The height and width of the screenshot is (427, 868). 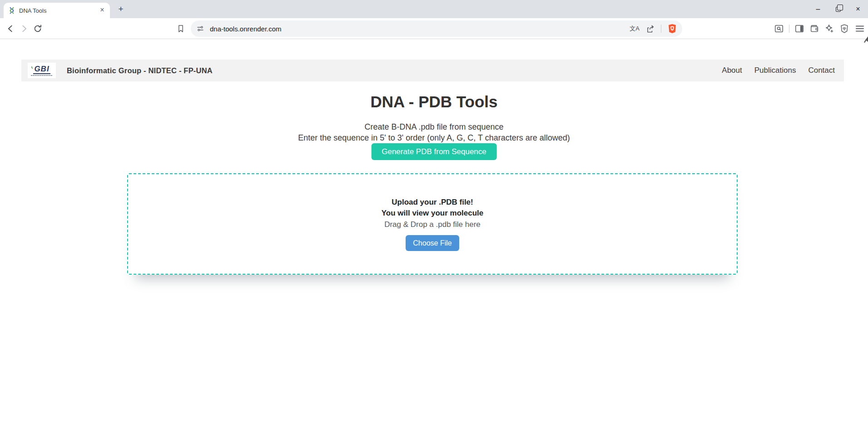 I want to click on mouse-cursor-artifact, so click(x=866, y=40).